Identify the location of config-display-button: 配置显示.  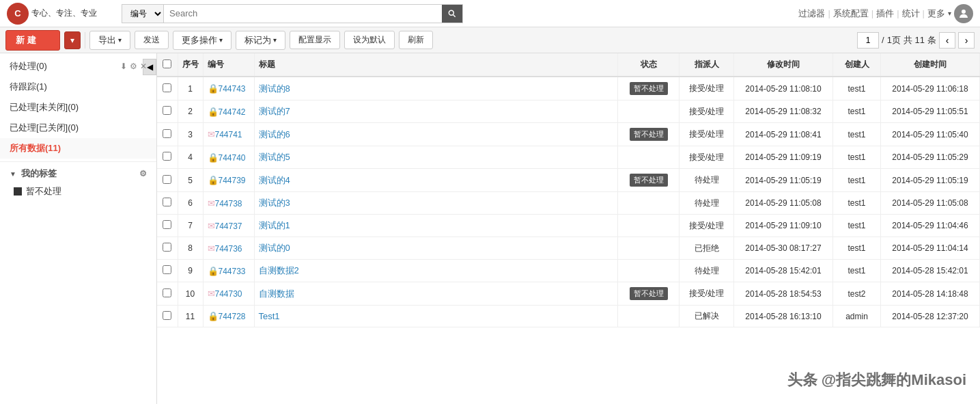
(315, 40).